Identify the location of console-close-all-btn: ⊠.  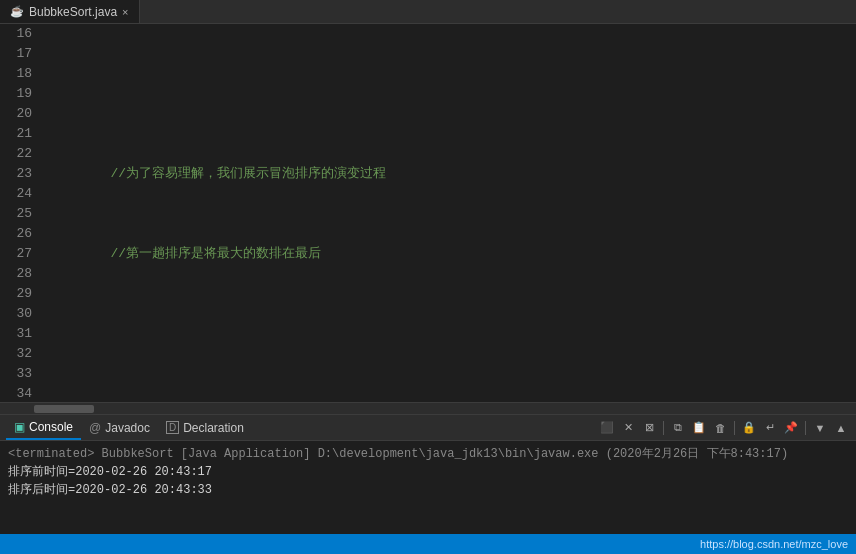
(649, 428).